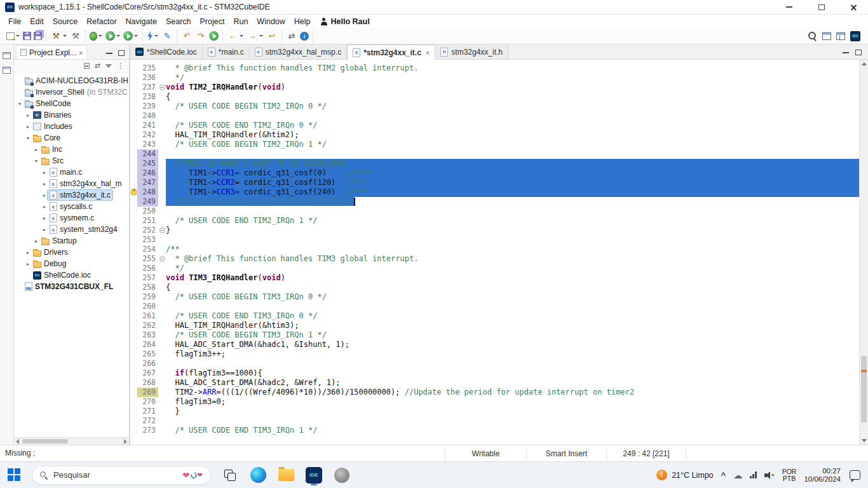  I want to click on taskbar-search: Pesquisar ❤ ❤, so click(121, 475).